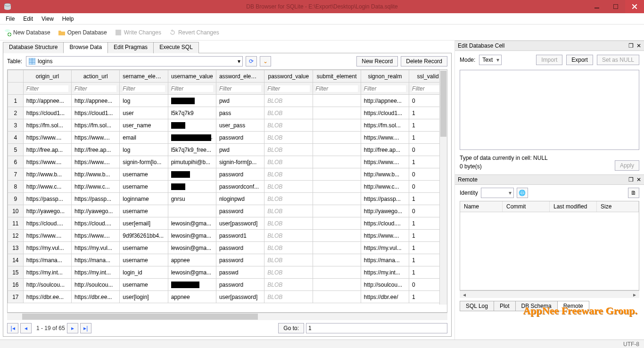 The image size is (644, 348). I want to click on table-row: 9https://passp...https://passp...loginna…, so click(227, 199).